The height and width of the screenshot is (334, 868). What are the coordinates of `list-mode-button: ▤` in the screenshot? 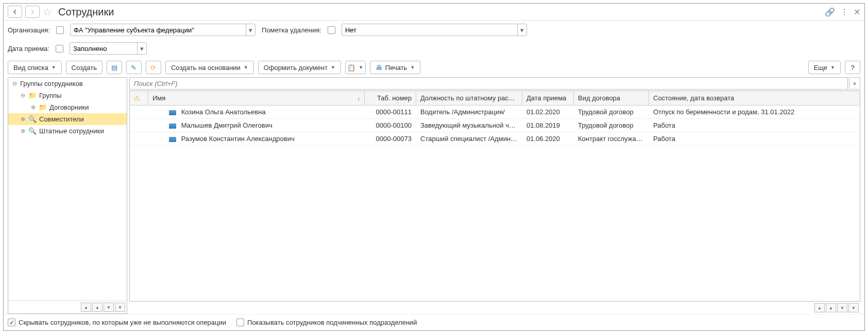 It's located at (114, 67).